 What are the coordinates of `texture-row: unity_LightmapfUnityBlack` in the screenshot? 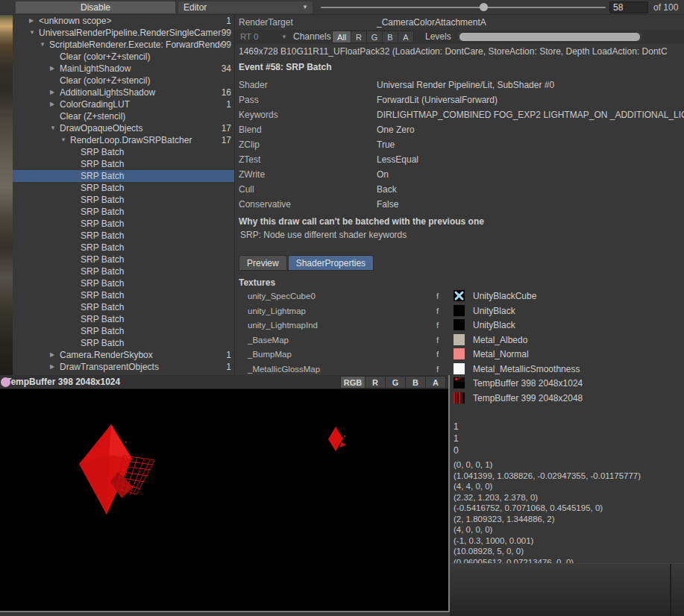 It's located at (459, 312).